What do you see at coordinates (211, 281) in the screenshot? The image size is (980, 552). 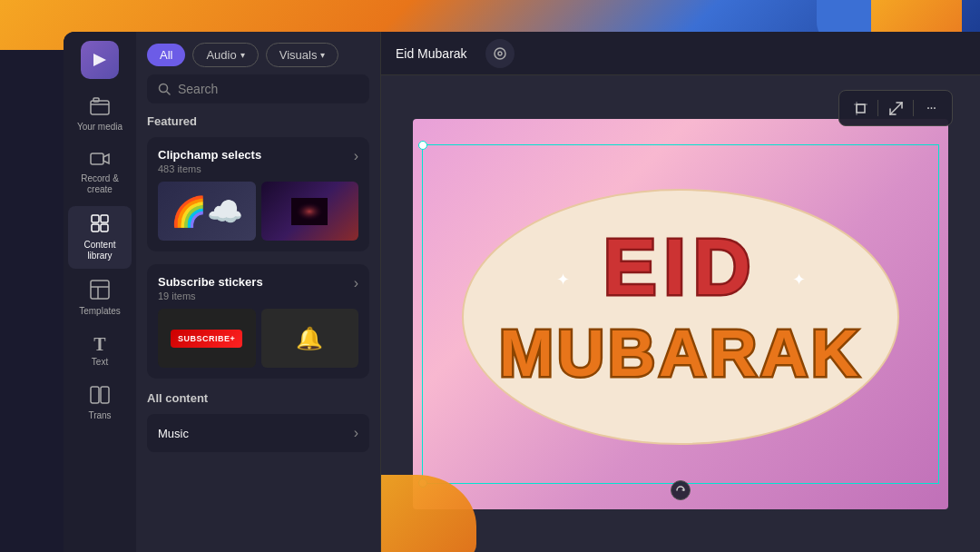 I see `card-title: Subscribe stickers` at bounding box center [211, 281].